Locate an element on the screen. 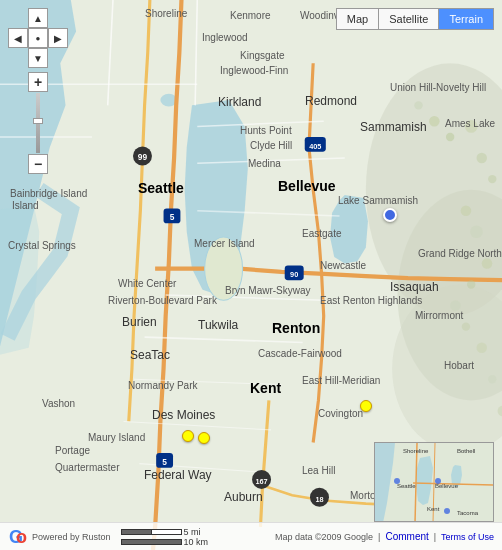 This screenshot has height=550, width=502. scale-segment-metric is located at coordinates (151, 542).